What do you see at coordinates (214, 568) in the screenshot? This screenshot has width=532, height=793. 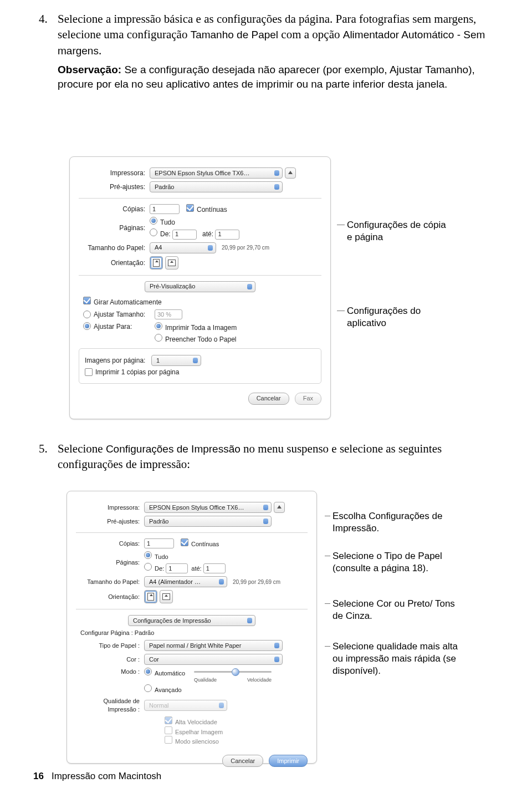 I see `input2-ate: 1` at bounding box center [214, 568].